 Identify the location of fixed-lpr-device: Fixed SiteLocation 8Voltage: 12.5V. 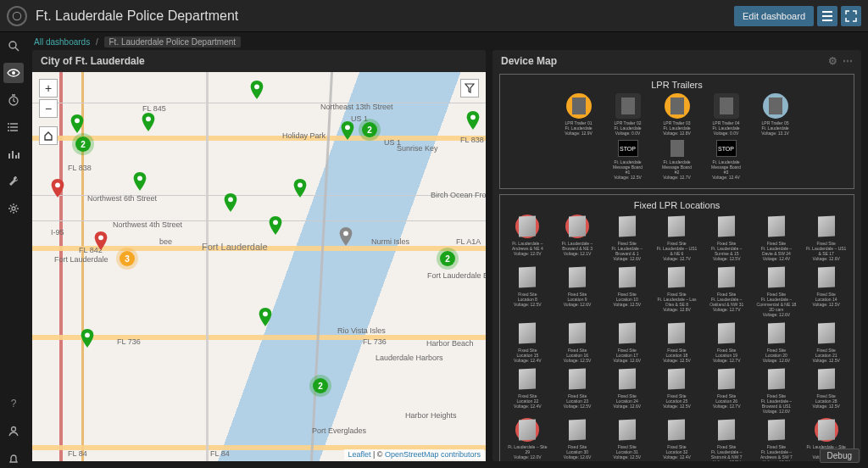
(527, 291).